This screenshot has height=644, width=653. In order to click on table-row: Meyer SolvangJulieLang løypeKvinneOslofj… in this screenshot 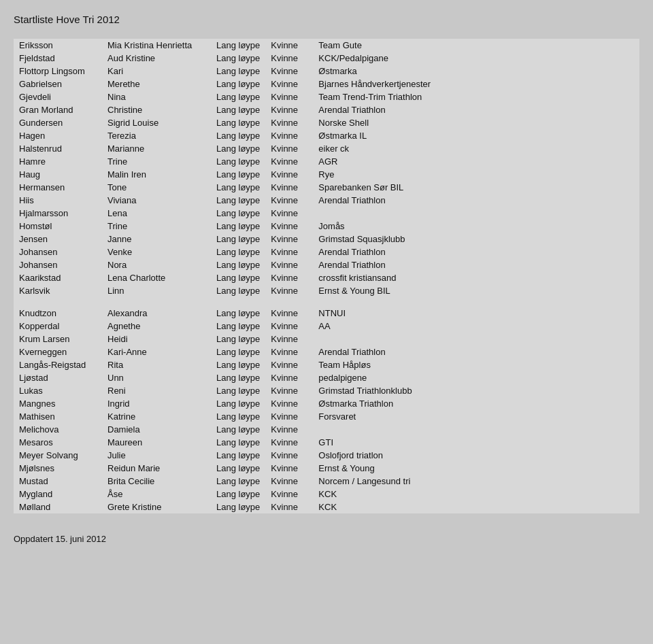, I will do `click(326, 456)`.